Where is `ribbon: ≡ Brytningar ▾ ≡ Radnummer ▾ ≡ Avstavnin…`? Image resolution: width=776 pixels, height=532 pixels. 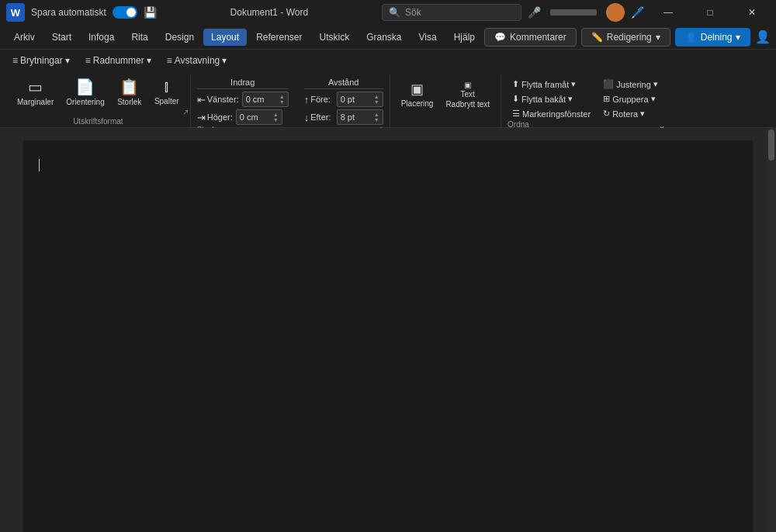 ribbon: ≡ Brytningar ▾ ≡ Radnummer ▾ ≡ Avstavnin… is located at coordinates (388, 88).